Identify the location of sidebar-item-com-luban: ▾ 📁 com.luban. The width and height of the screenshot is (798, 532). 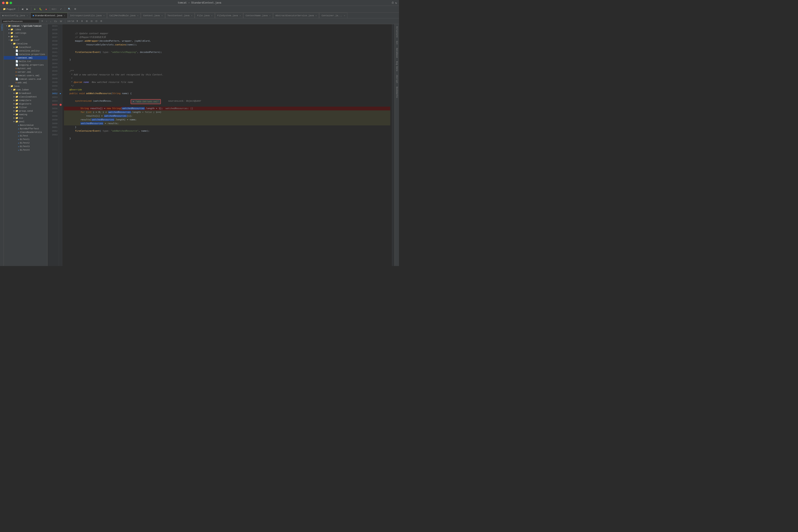
(25, 90).